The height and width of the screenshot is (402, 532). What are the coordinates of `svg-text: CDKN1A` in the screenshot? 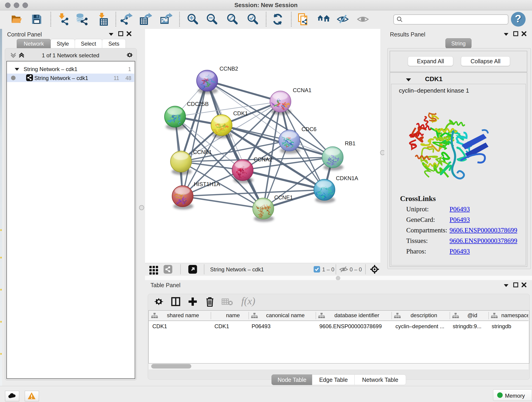 It's located at (347, 178).